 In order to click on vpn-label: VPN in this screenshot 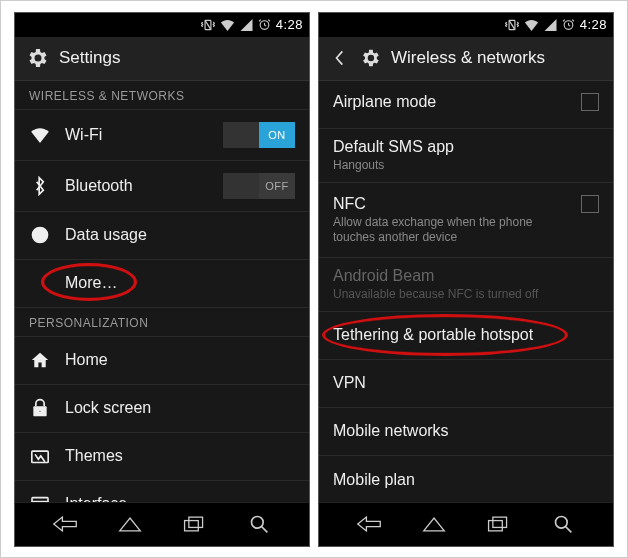, I will do `click(350, 383)`.